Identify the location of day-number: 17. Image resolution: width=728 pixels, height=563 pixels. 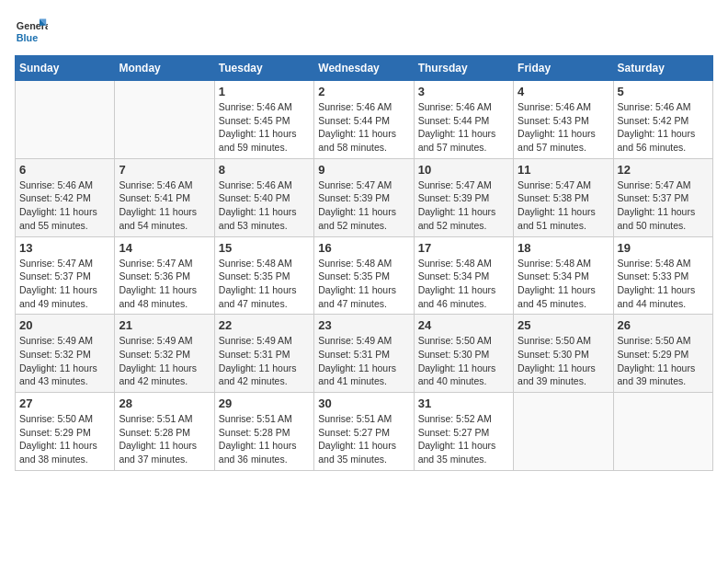
(463, 248).